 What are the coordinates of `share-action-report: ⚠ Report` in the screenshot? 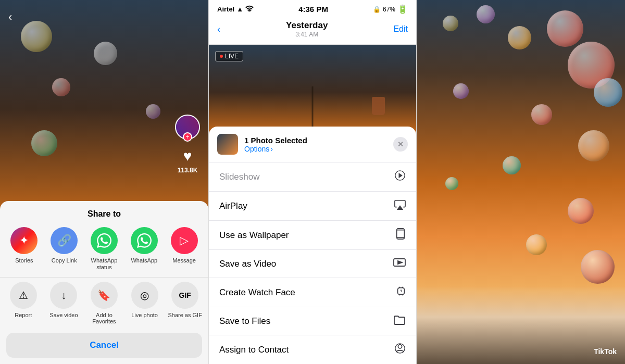 It's located at (23, 303).